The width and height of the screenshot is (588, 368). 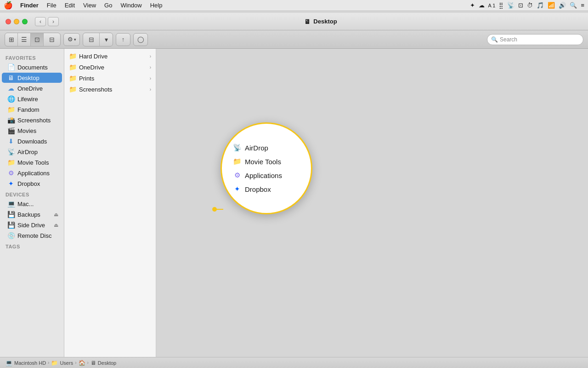 What do you see at coordinates (32, 141) in the screenshot?
I see `sidebar-item-downloads: ⬇ Downloads` at bounding box center [32, 141].